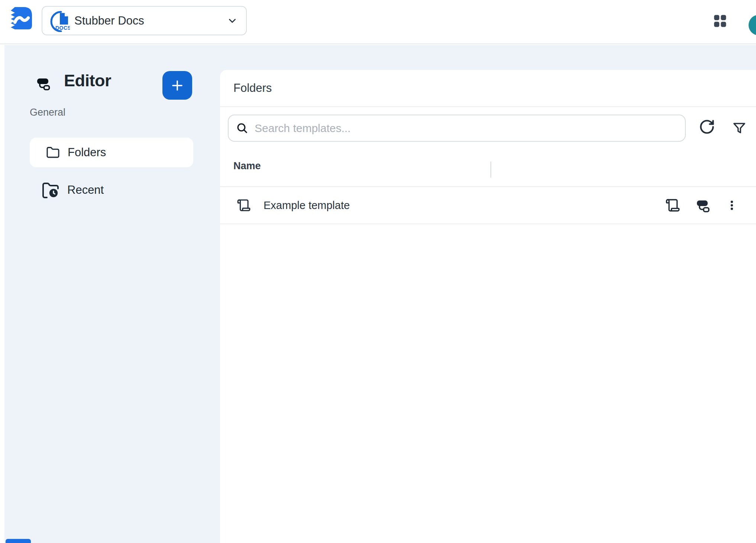 The height and width of the screenshot is (543, 756). What do you see at coordinates (21, 18) in the screenshot?
I see `stubber-logo-icon` at bounding box center [21, 18].